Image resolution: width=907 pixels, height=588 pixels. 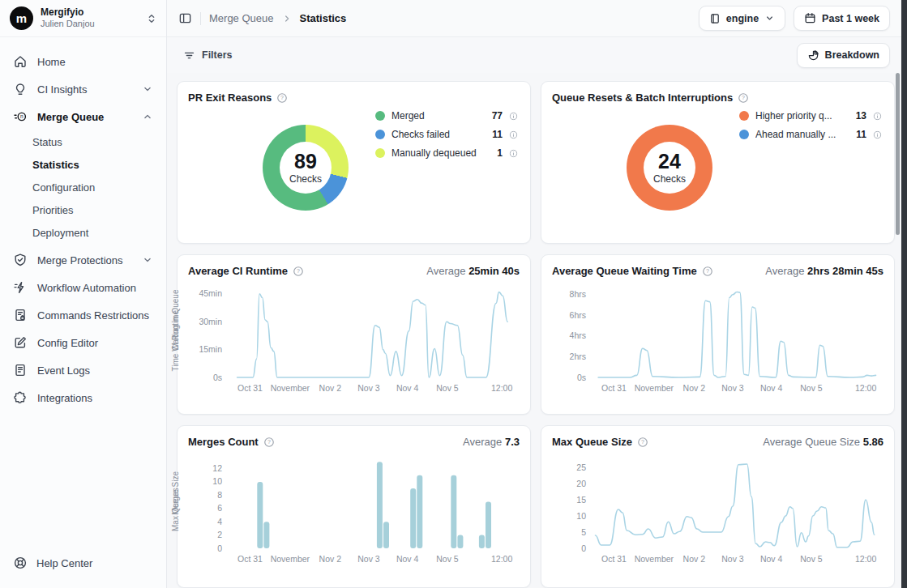 What do you see at coordinates (447, 388) in the screenshot?
I see `svg-text: Nov 5` at bounding box center [447, 388].